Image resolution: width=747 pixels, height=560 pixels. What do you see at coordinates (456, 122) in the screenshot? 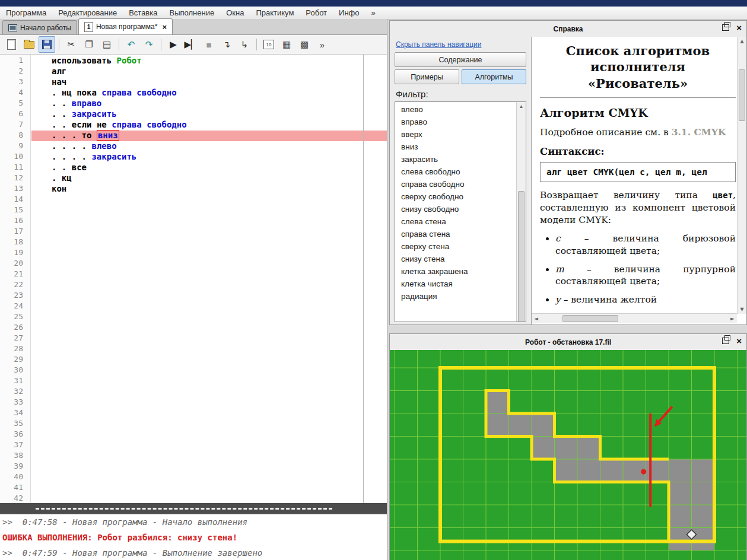
I see `algorithm-list-item: вправо` at bounding box center [456, 122].